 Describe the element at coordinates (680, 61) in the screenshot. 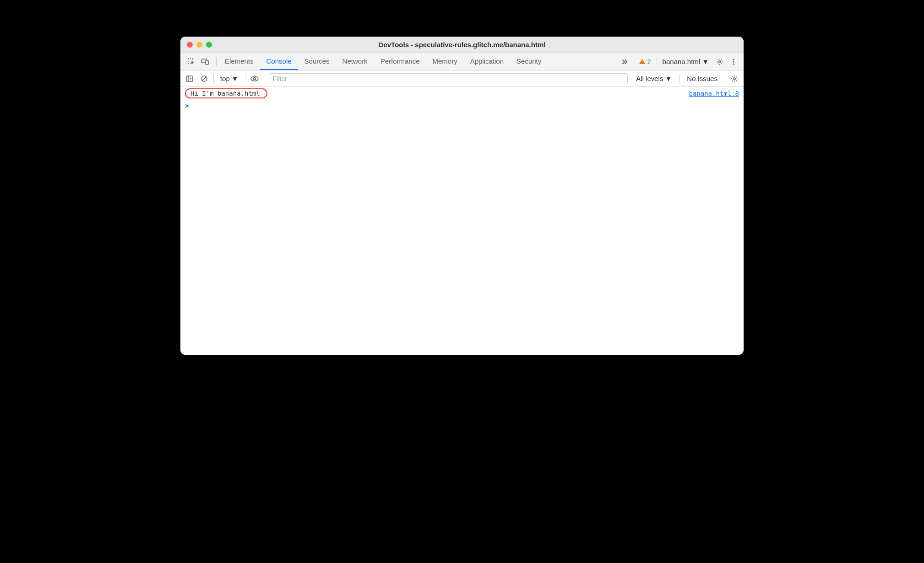

I see `tabs-right-controls: 2 banana.html ▼` at that location.